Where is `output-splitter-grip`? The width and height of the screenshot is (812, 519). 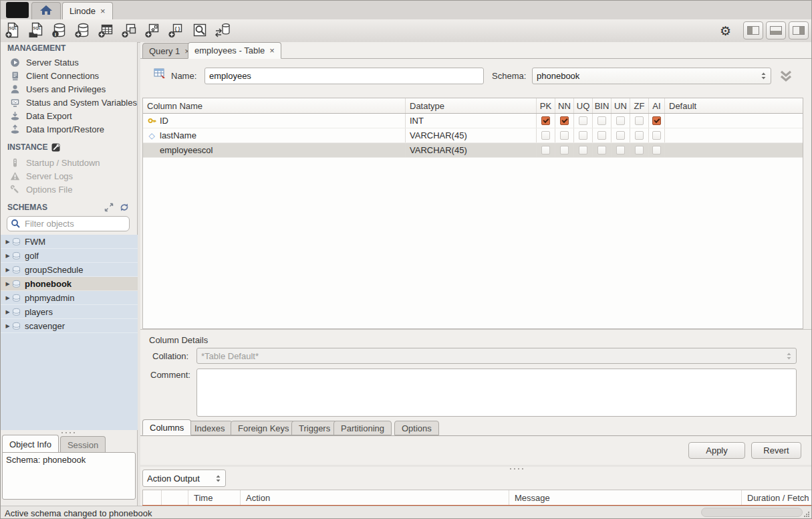 output-splitter-grip is located at coordinates (517, 469).